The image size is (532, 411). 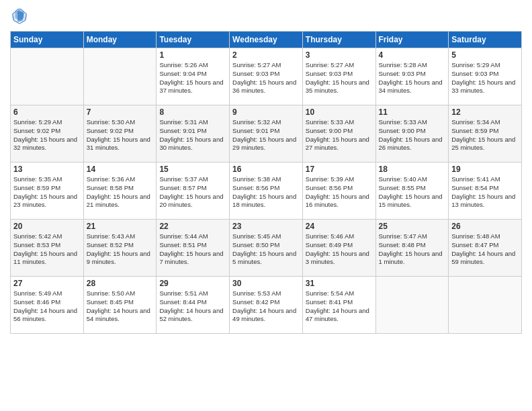 What do you see at coordinates (193, 112) in the screenshot?
I see `day-number: 8` at bounding box center [193, 112].